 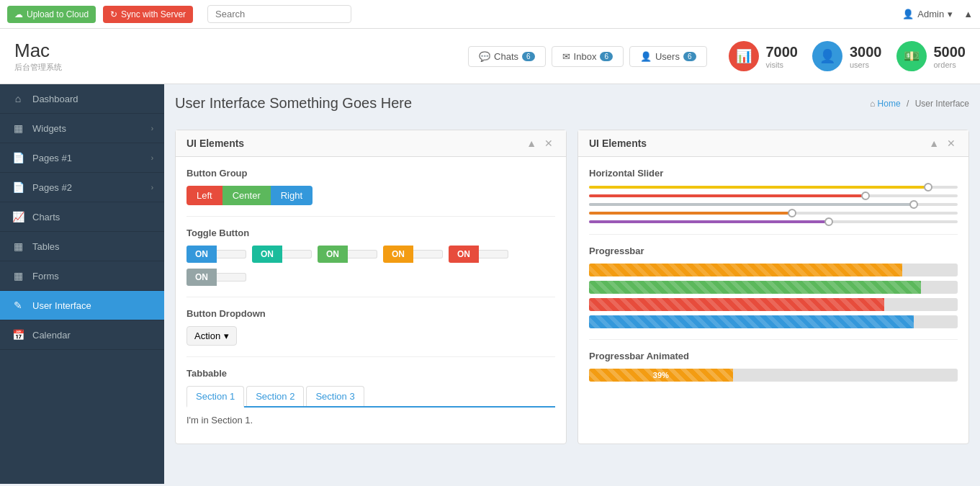 What do you see at coordinates (38, 68) in the screenshot?
I see `brand-subtitle: 后台管理系统` at bounding box center [38, 68].